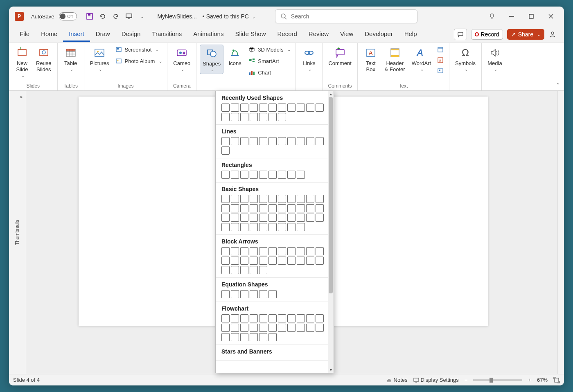  I want to click on undo-icon, so click(103, 16).